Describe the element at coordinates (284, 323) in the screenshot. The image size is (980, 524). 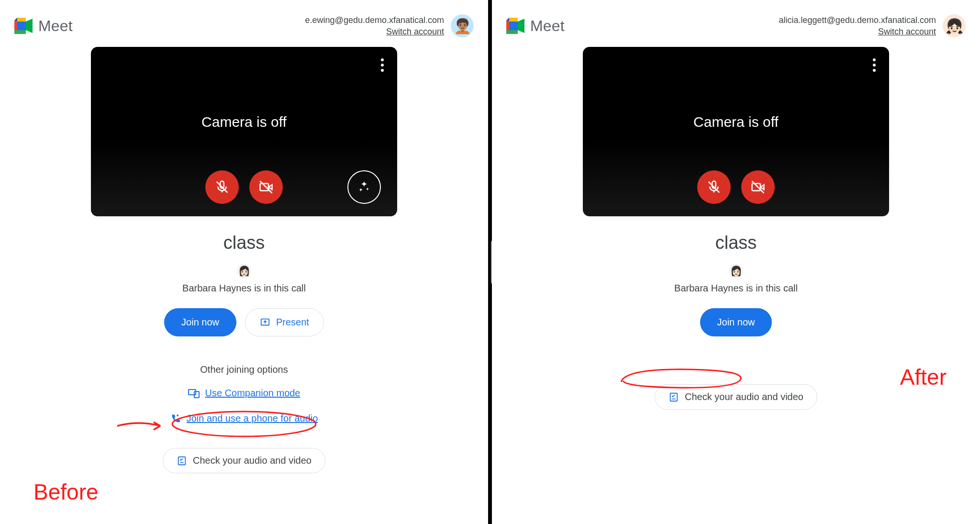
I see `present-button: Present` at that location.